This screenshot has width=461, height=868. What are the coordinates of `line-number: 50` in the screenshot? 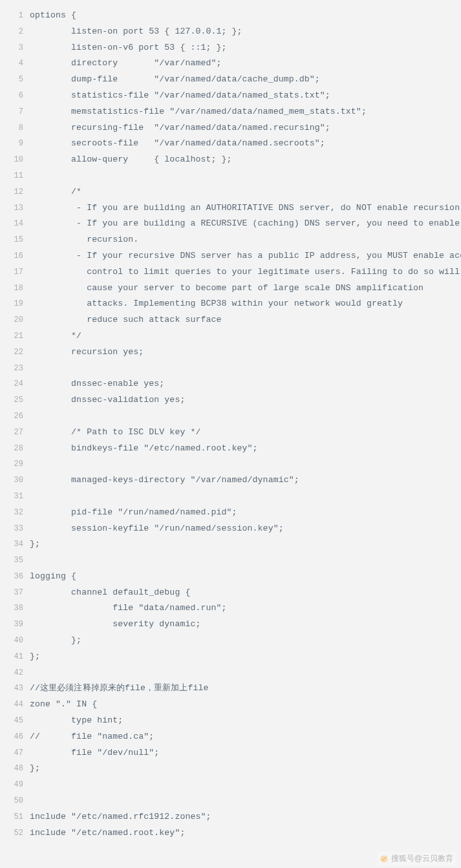 It's located at (15, 801).